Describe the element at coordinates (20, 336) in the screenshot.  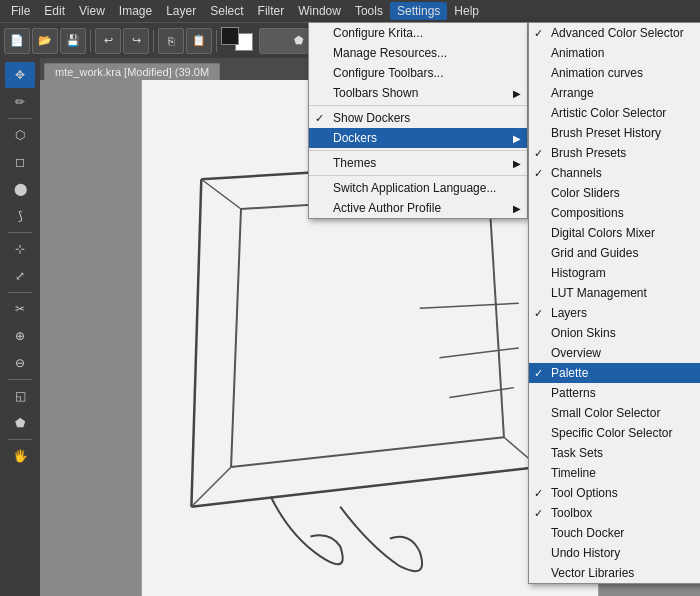
I see `tool-zoom-in: ⊕` at that location.